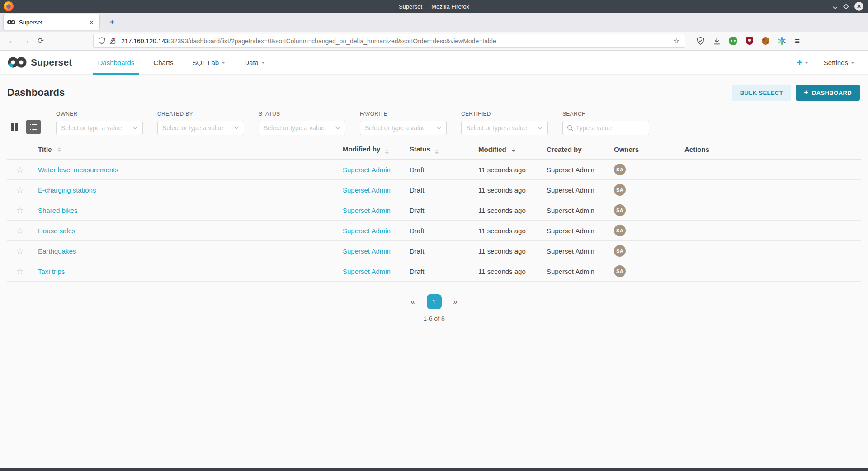 Image resolution: width=868 pixels, height=471 pixels. Describe the element at coordinates (40, 62) in the screenshot. I see `superset-brand: Superset` at that location.